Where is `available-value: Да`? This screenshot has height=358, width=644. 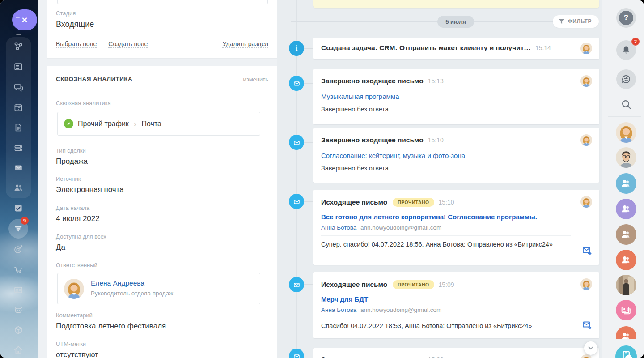
available-value: Да is located at coordinates (61, 247).